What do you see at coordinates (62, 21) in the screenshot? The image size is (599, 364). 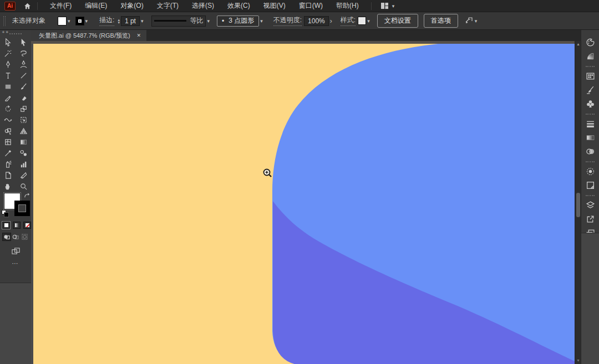 I see `fill-color-swatch` at bounding box center [62, 21].